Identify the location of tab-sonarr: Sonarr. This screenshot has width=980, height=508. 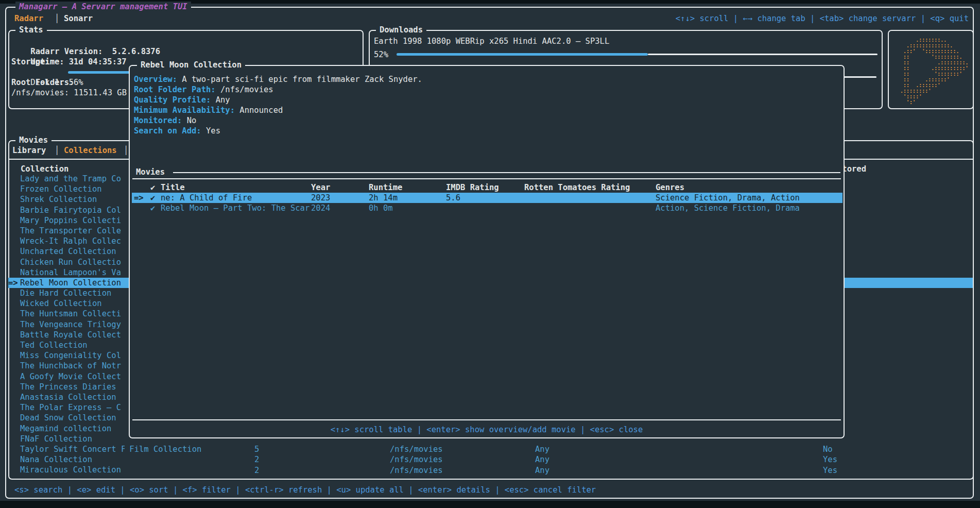
(78, 19).